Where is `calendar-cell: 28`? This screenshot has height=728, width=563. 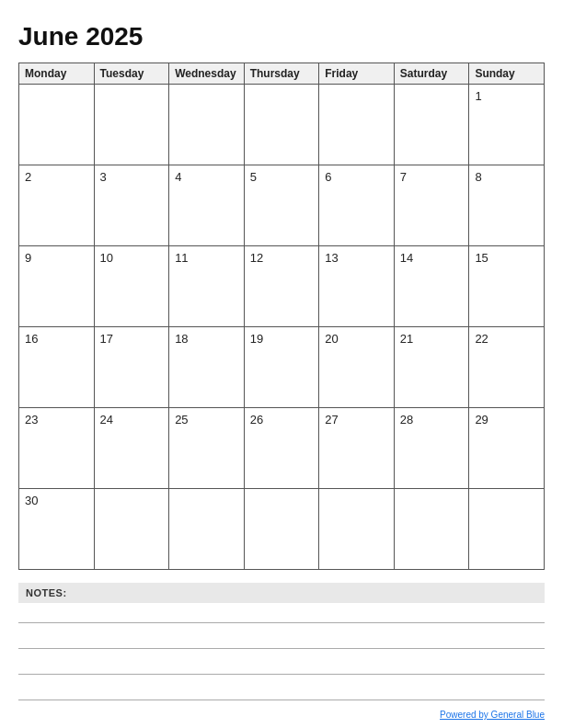
calendar-cell: 28 is located at coordinates (431, 449).